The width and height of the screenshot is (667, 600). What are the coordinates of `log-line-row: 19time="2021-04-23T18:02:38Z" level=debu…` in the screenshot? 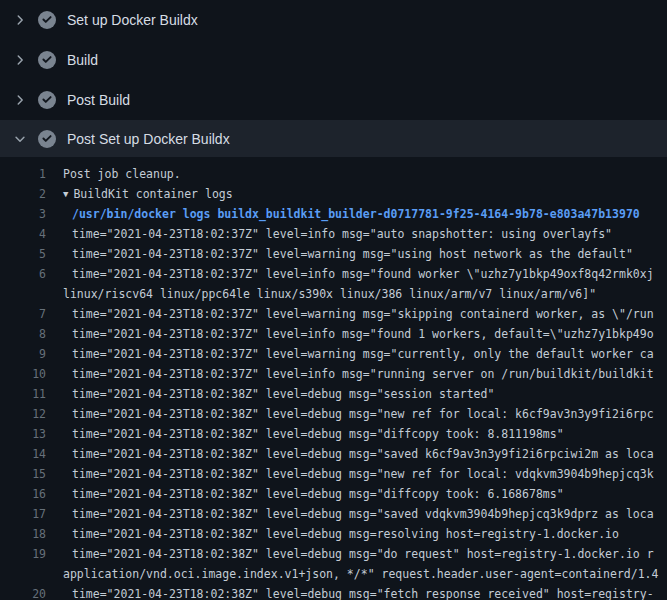 It's located at (334, 554).